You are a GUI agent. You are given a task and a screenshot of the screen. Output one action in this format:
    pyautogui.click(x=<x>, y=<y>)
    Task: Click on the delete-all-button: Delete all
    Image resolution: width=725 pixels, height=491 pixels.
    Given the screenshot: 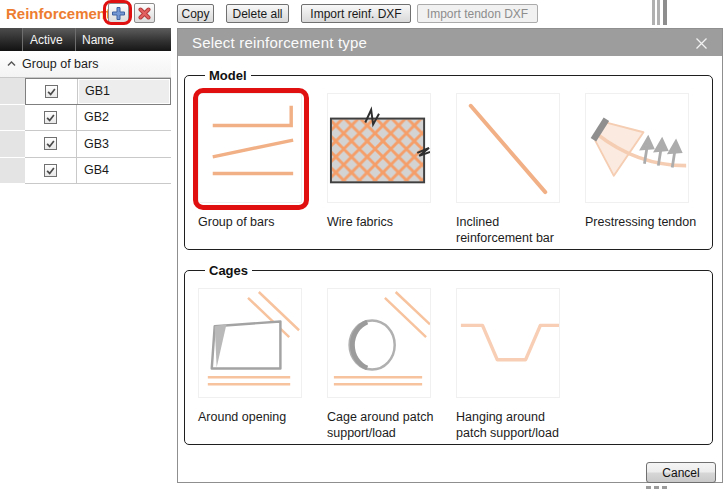 What is the action you would take?
    pyautogui.click(x=258, y=14)
    